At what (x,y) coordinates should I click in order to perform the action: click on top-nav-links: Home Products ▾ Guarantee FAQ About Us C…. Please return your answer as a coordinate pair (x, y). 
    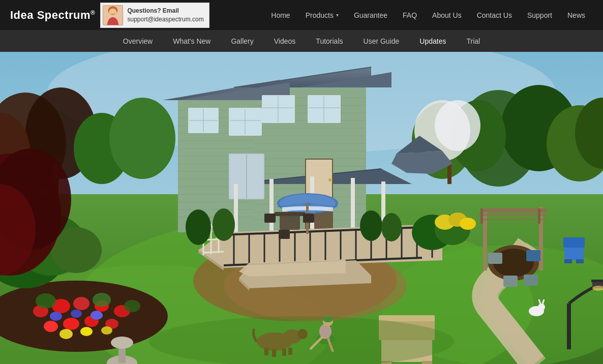
    Looking at the image, I should click on (428, 15).